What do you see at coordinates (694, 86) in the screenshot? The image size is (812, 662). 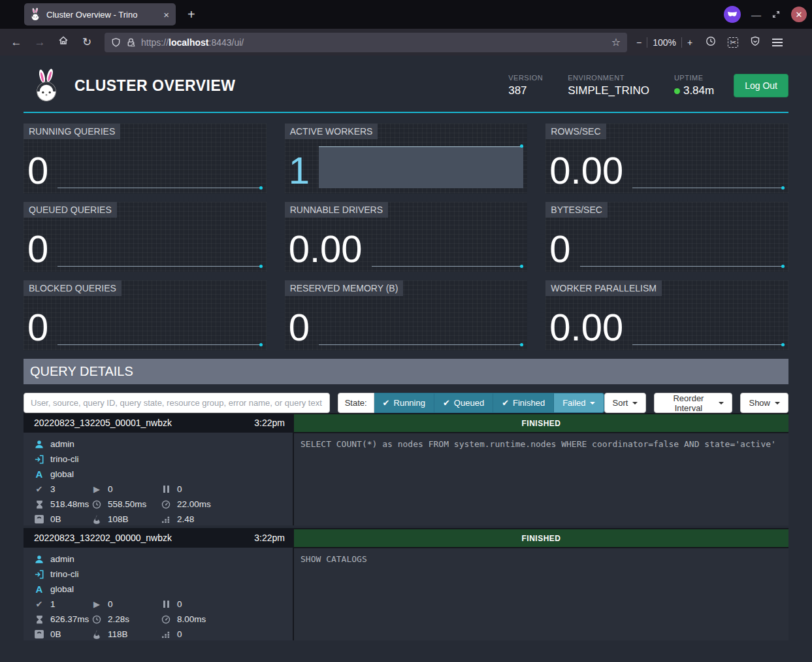 I see `uptime-block: UPTIME 3.84m` at bounding box center [694, 86].